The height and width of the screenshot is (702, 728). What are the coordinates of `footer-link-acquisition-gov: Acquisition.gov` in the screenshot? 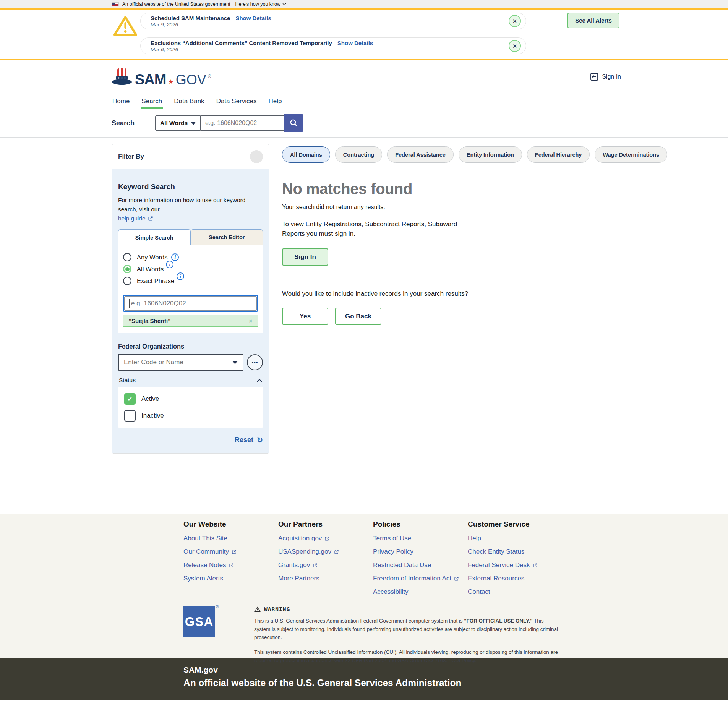 It's located at (326, 538).